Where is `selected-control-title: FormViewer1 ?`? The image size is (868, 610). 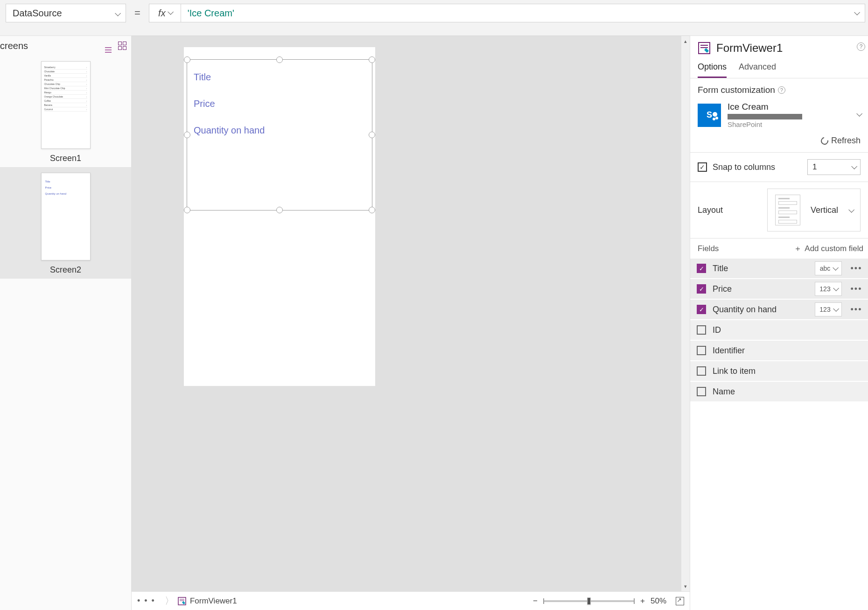
selected-control-title: FormViewer1 ? is located at coordinates (779, 47).